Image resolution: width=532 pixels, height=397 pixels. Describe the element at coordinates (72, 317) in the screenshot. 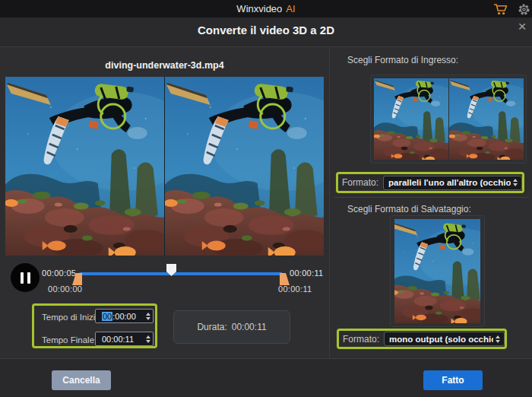

I see `start-time-label: Tempo di Inizio:` at that location.